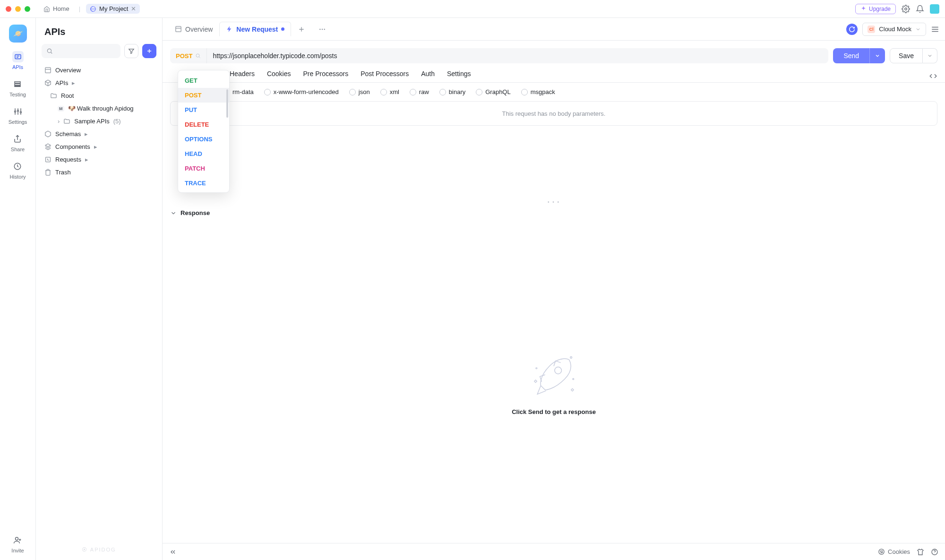  I want to click on body-type-graphql: GraphQL, so click(493, 92).